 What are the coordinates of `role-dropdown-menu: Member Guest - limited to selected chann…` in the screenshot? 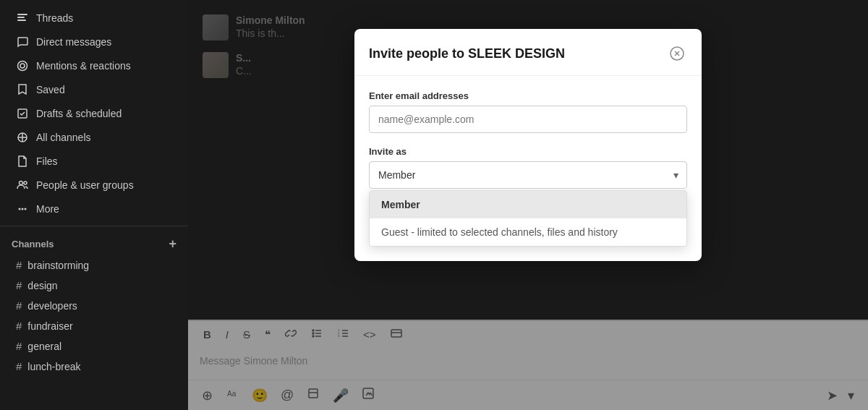 It's located at (528, 218).